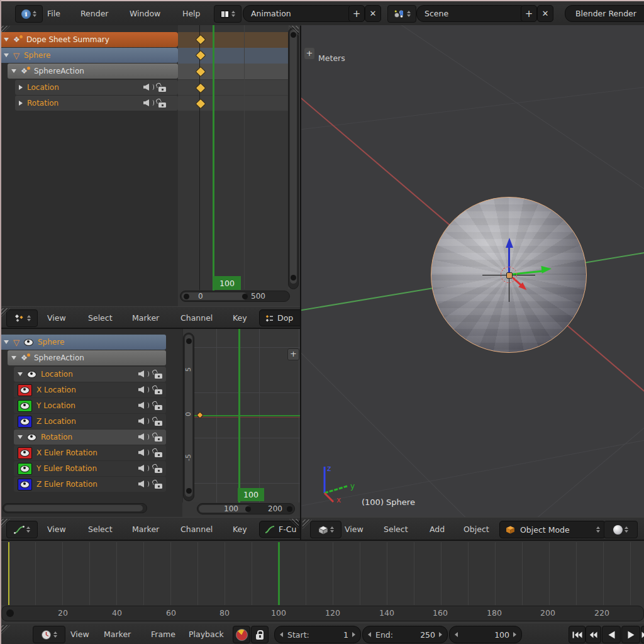 This screenshot has width=644, height=644. I want to click on start-frame-field: Start: 1, so click(318, 635).